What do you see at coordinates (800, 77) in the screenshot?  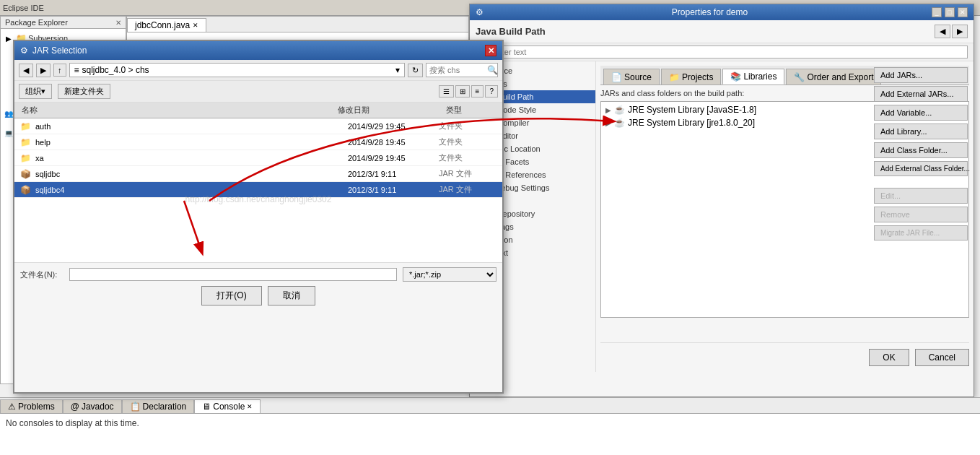 I see `order-icon: 🔧` at bounding box center [800, 77].